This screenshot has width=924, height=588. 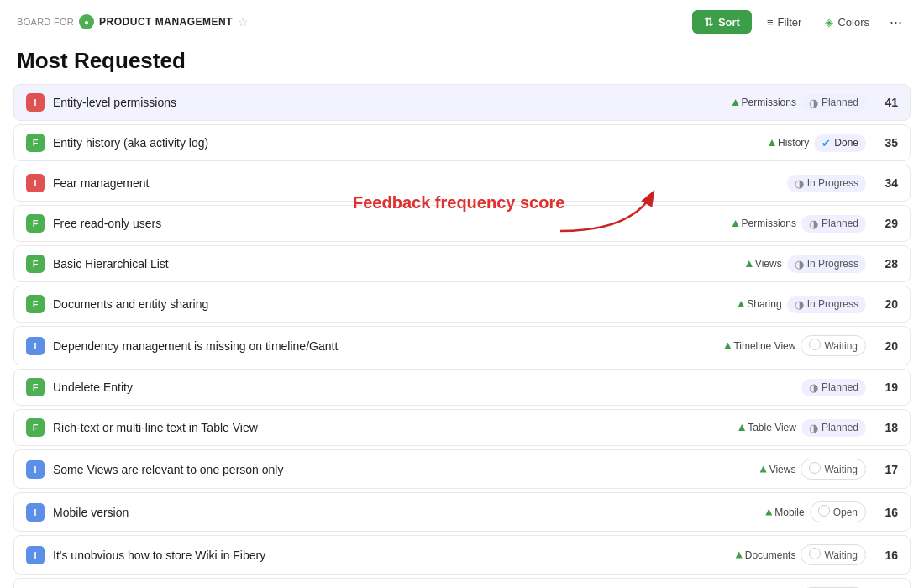 I want to click on colors-button: ◈ Colors, so click(x=847, y=22).